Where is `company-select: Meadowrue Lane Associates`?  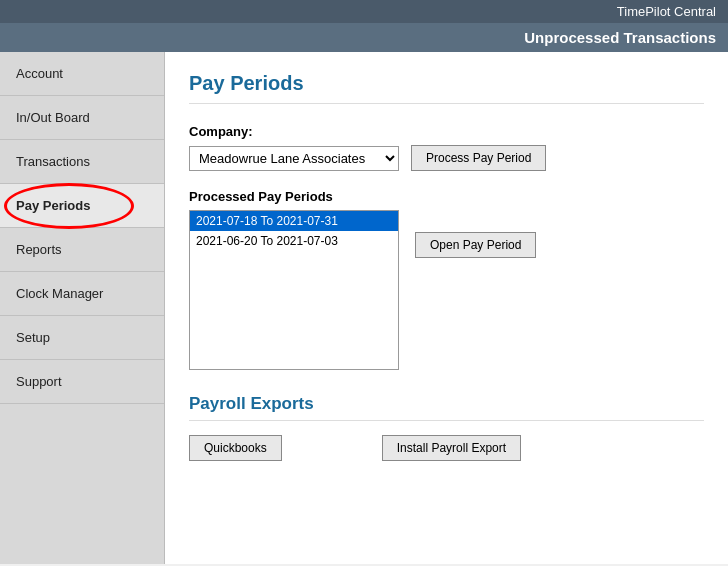 company-select: Meadowrue Lane Associates is located at coordinates (294, 158).